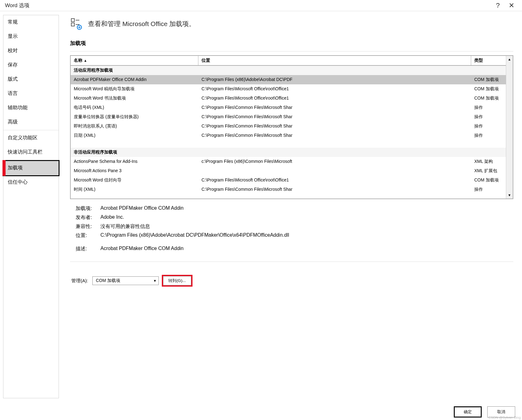 This screenshot has width=522, height=420. I want to click on cell-location: c:\Program Files (x86)\Common Files\Micr…, so click(335, 162).